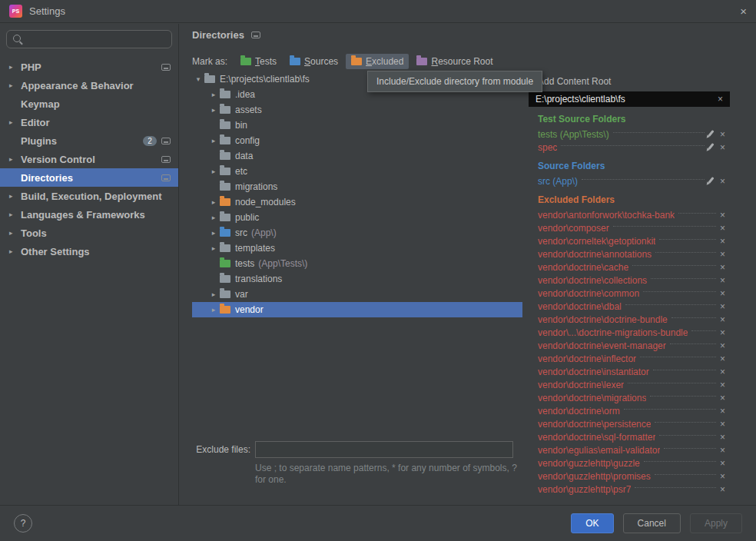 The height and width of the screenshot is (541, 756). Describe the element at coordinates (602, 320) in the screenshot. I see `folder-link: vendor\doctrine\doctrine-bundle` at that location.